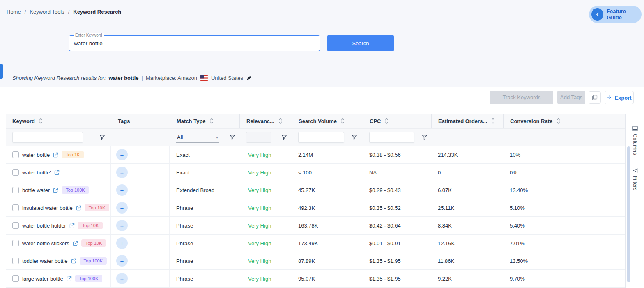 This screenshot has height=288, width=644. What do you see at coordinates (195, 43) in the screenshot?
I see `search-input: Enter Keyword water bottle` at bounding box center [195, 43].